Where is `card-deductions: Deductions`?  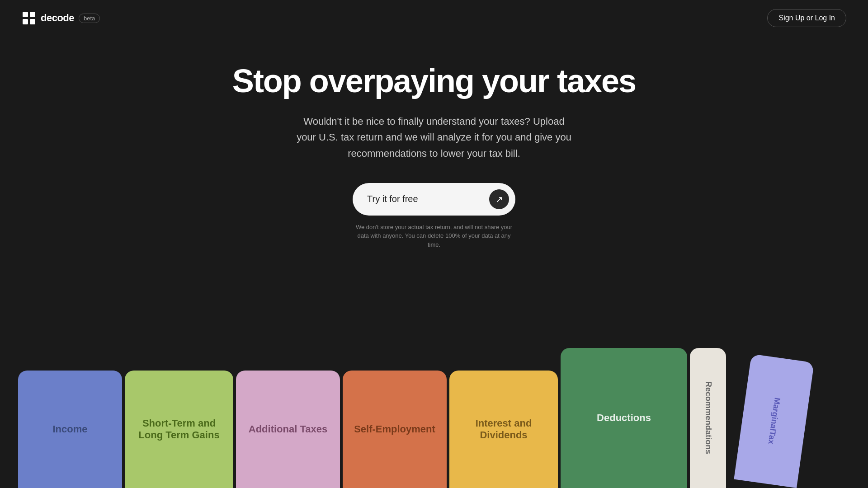 card-deductions: Deductions is located at coordinates (624, 418).